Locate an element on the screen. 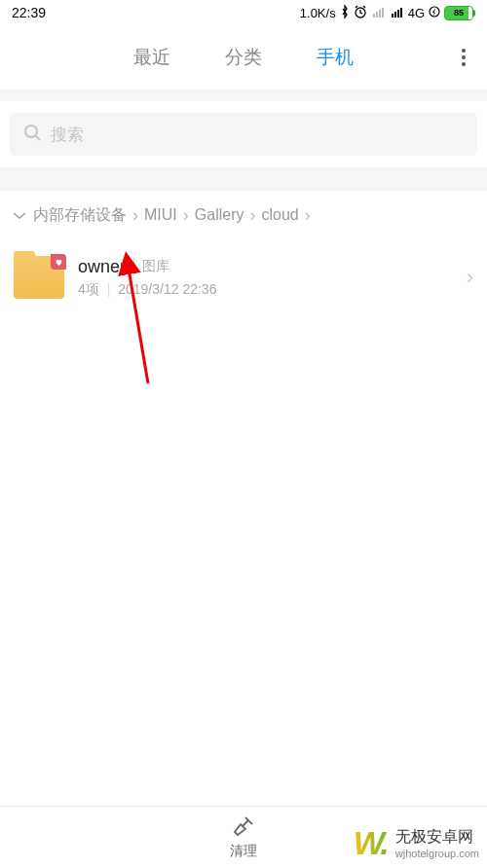  breadcrumb-item-3: cloud is located at coordinates (280, 215).